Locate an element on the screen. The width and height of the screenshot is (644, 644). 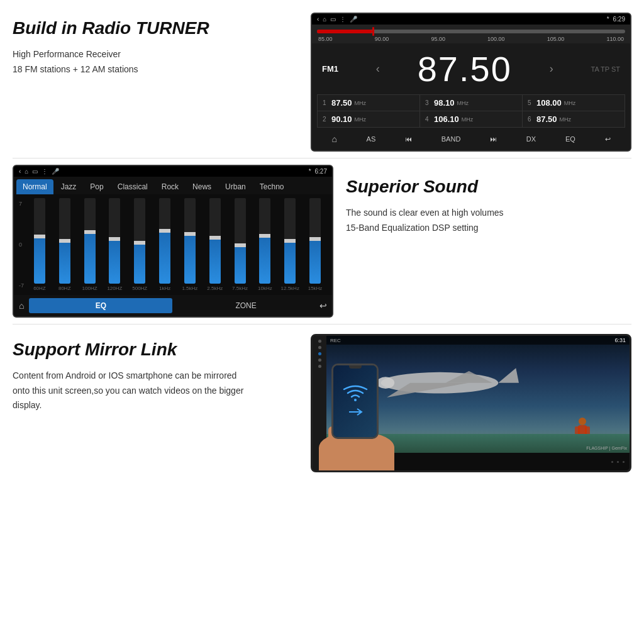
radio-screenshot: ‹ ⌂ ▭ ⋮ 🎤 * 6:29 85.00 is located at coordinates (471, 82).